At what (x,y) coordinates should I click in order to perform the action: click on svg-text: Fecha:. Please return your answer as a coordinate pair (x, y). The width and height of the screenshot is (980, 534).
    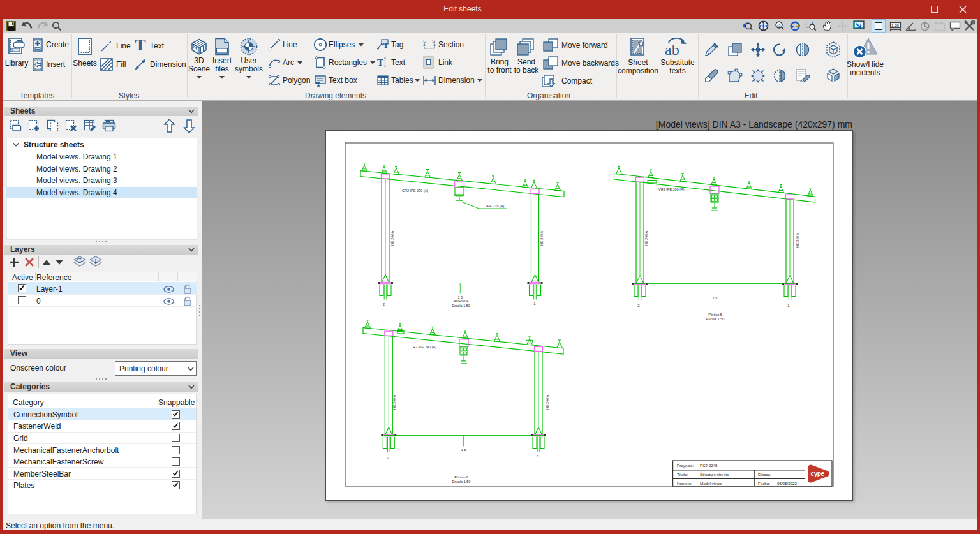
    Looking at the image, I should click on (764, 484).